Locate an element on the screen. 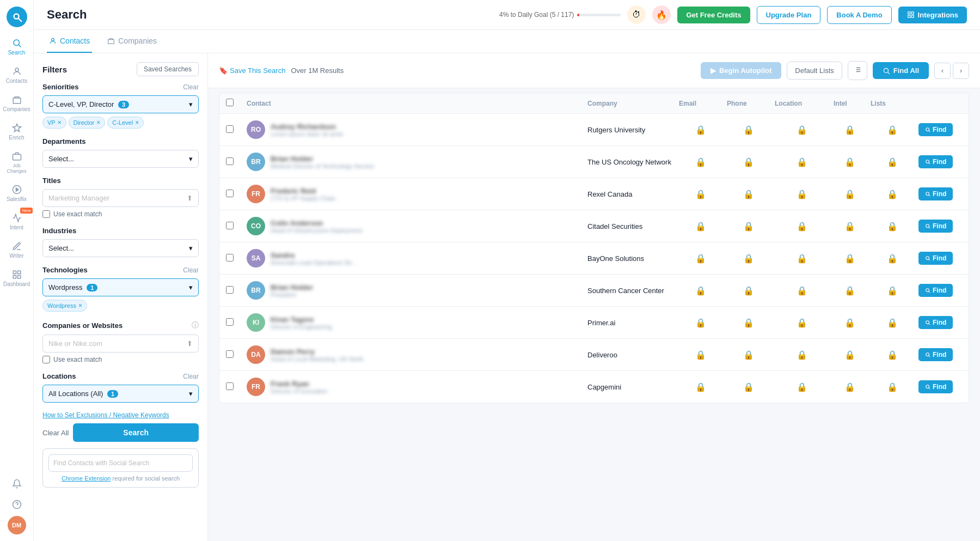 This screenshot has width=980, height=541. contact-role: Head of Local Marketing, UK North is located at coordinates (317, 359).